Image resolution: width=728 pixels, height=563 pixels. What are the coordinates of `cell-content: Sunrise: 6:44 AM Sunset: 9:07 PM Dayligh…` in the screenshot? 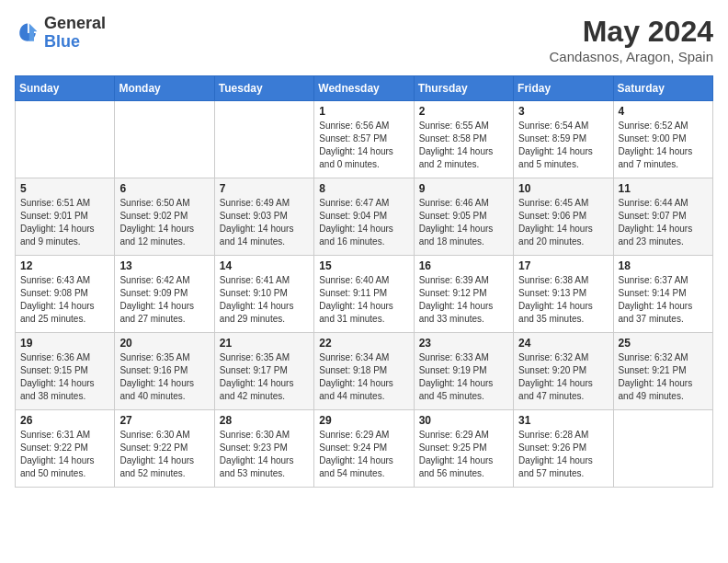 It's located at (664, 223).